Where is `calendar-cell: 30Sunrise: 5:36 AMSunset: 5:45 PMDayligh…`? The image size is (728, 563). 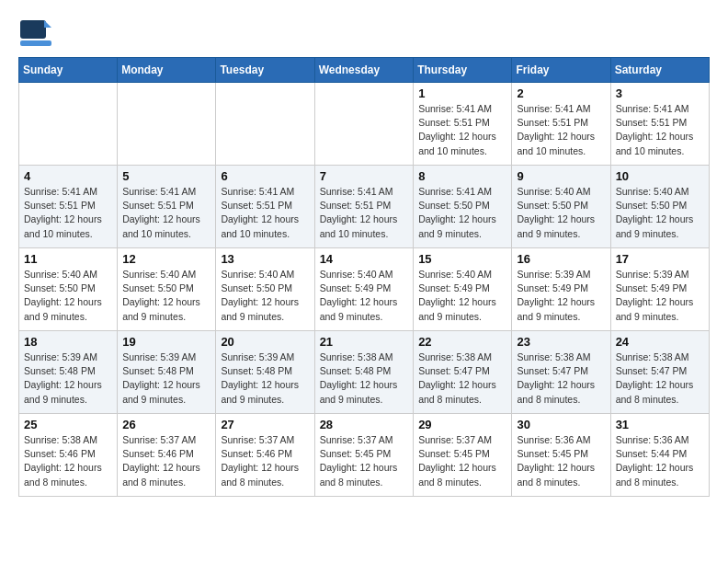 calendar-cell: 30Sunrise: 5:36 AMSunset: 5:45 PMDayligh… is located at coordinates (561, 455).